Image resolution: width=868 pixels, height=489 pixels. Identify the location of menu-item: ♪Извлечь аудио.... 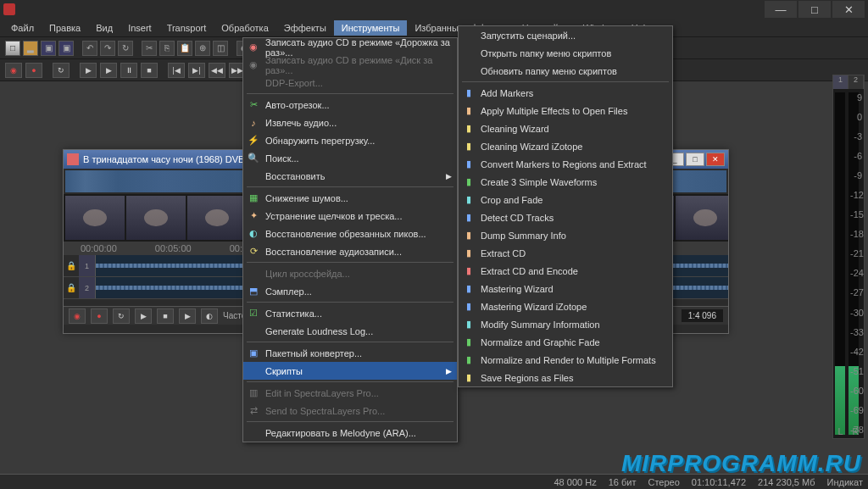
(350, 122).